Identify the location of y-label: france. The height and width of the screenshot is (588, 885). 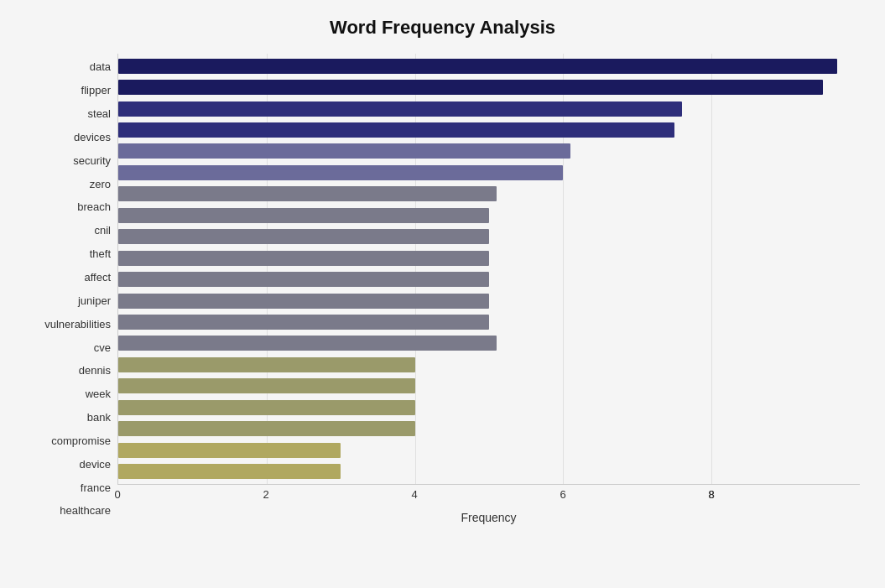
(96, 487).